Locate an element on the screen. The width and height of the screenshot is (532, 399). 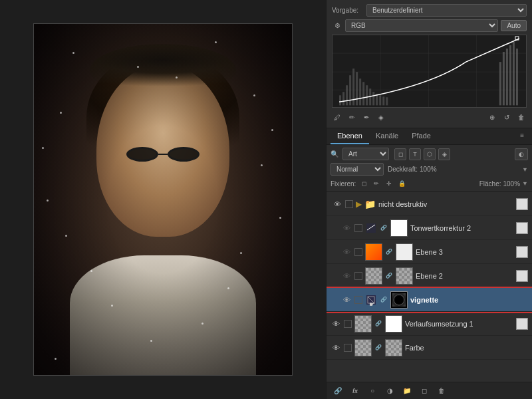
search-icon: 🔍 is located at coordinates (334, 154).